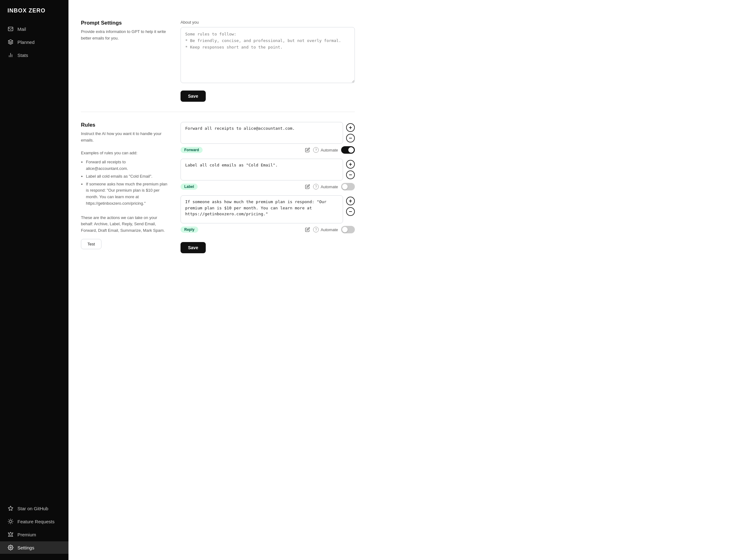 The width and height of the screenshot is (747, 560). I want to click on prompt-settings-section: Prompt Settings Provide extra informatio…, so click(218, 61).